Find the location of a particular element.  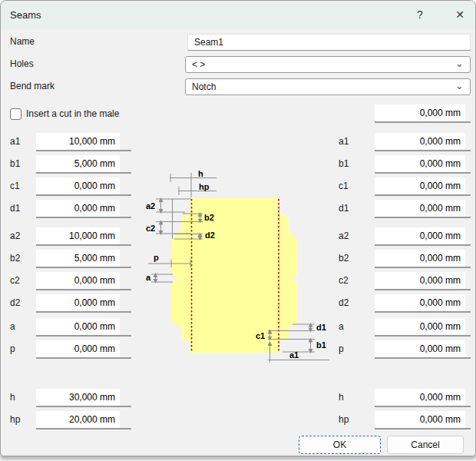

cancel-button: Cancel is located at coordinates (425, 445).